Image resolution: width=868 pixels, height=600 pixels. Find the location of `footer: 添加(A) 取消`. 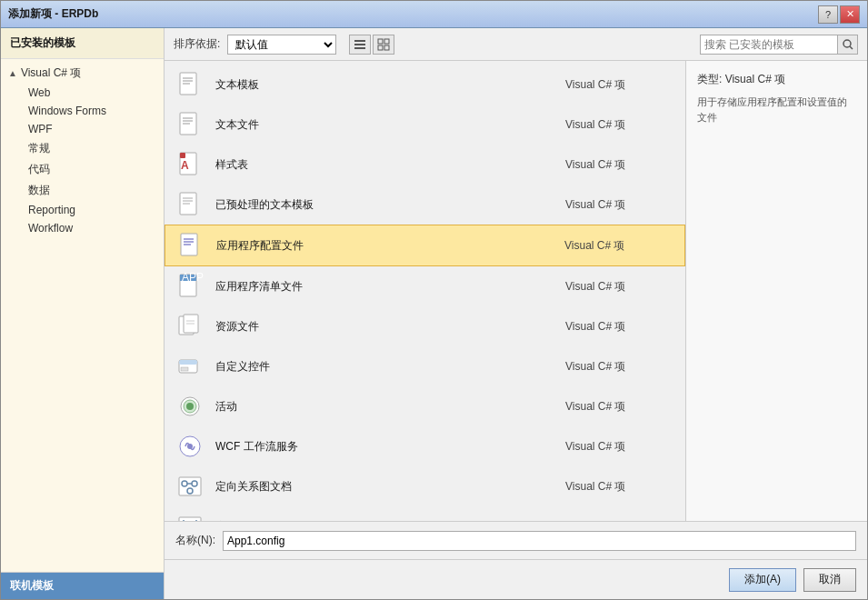

footer: 添加(A) 取消 is located at coordinates (516, 579).